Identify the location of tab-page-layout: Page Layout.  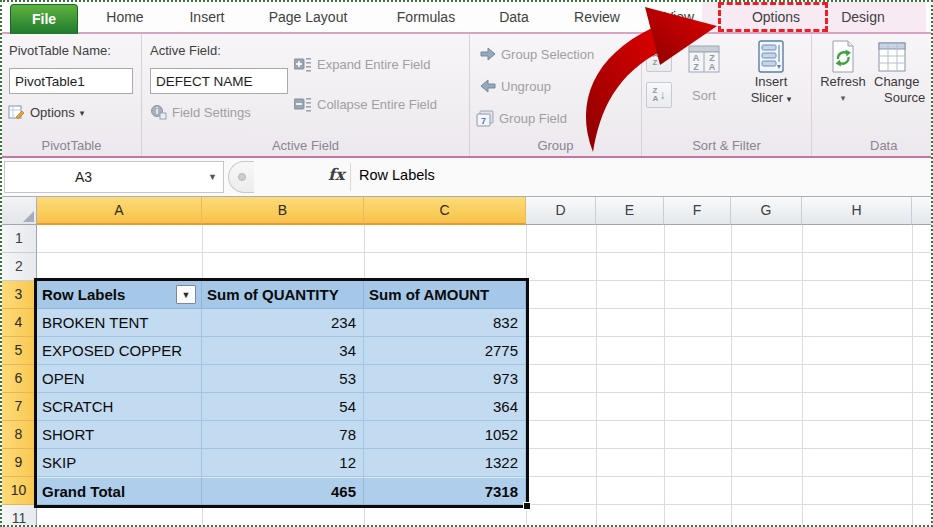
(308, 17).